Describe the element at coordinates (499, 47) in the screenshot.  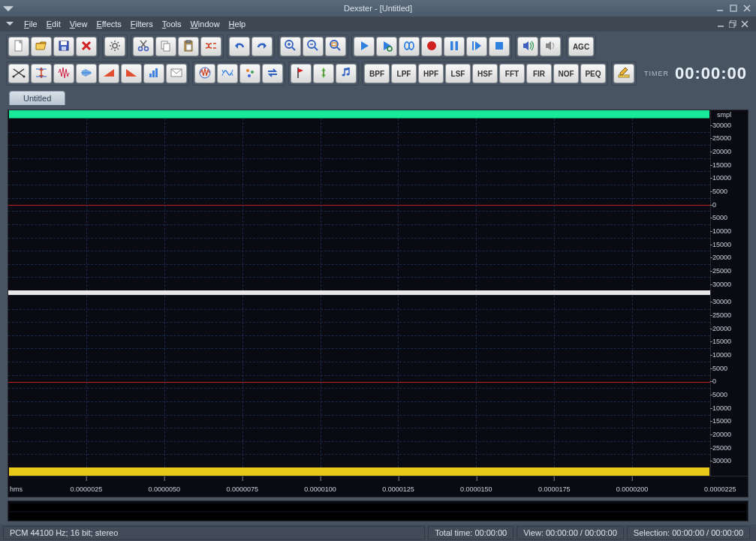
I see `stop-button` at that location.